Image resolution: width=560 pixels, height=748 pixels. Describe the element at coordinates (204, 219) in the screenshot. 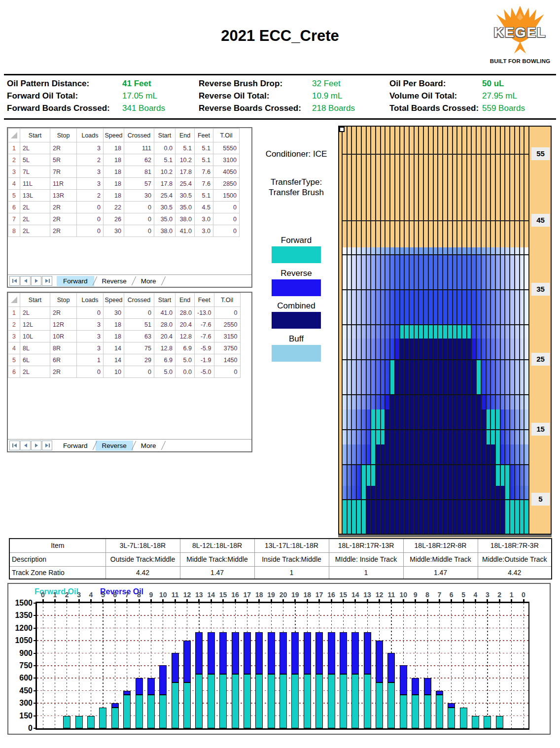

I see `load-cell: 3.0` at that location.